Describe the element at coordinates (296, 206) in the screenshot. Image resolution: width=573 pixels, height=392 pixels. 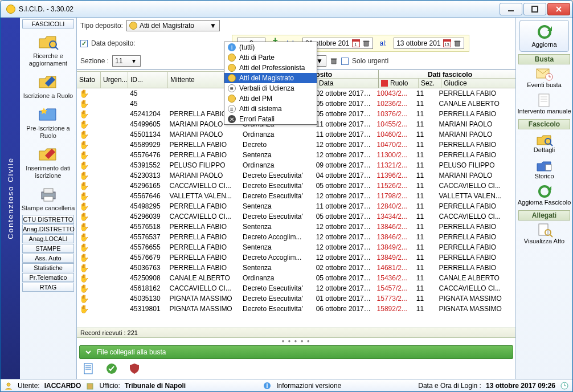
I see `table-row: ✋45498295PERRELLA FABIOSentenza11 ottobr…` at that location.